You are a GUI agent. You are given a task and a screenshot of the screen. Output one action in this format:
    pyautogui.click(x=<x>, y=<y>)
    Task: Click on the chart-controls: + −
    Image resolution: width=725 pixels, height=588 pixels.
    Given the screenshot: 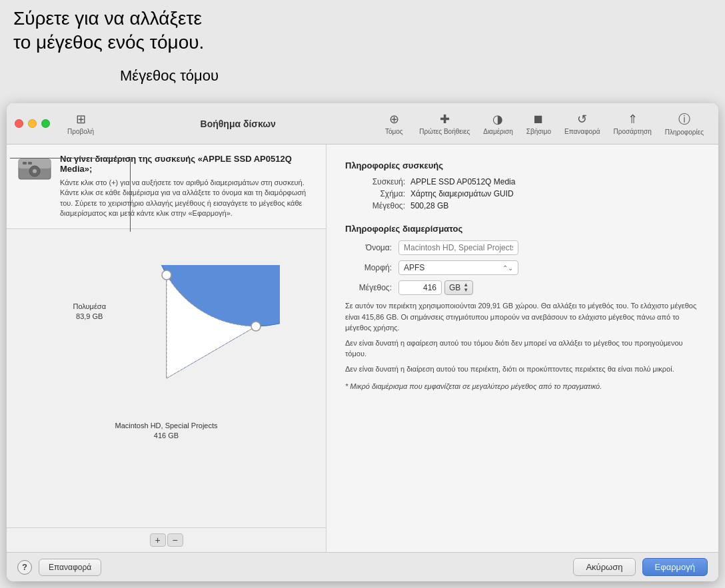 What is the action you would take?
    pyautogui.click(x=167, y=539)
    